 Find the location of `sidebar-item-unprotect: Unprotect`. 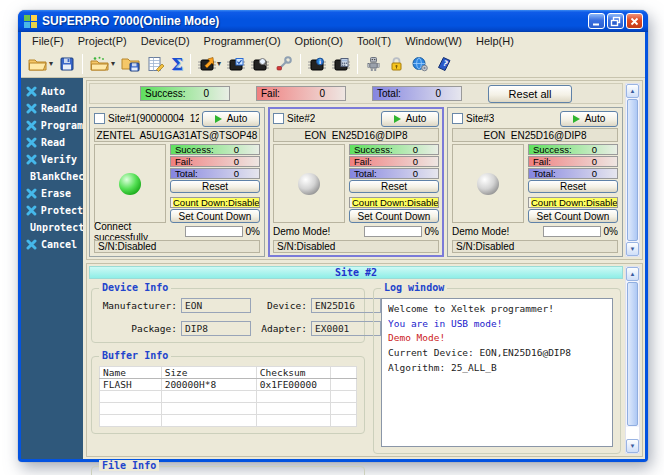

sidebar-item-unprotect: Unprotect is located at coordinates (54, 227).